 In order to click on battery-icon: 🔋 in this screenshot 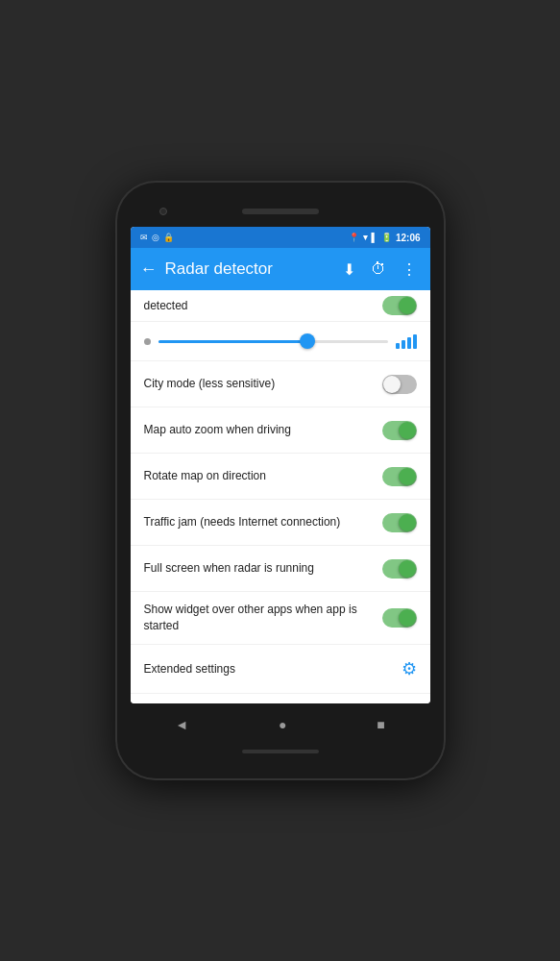, I will do `click(386, 237)`.